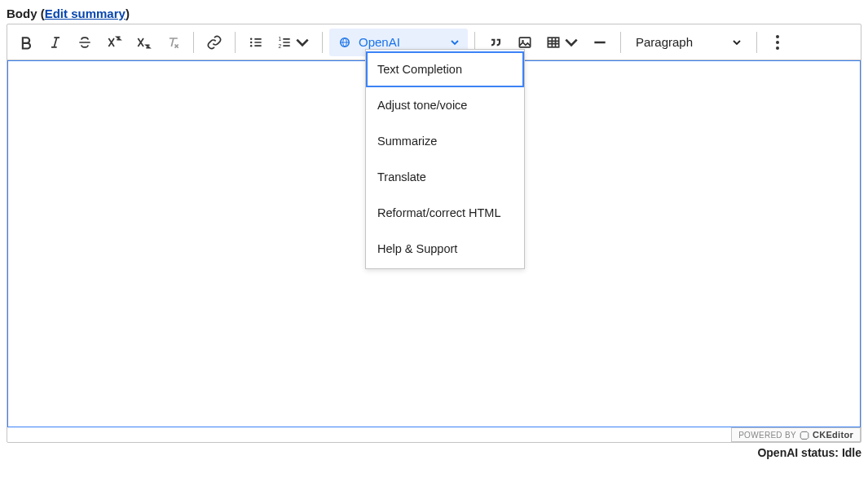 The image size is (868, 482). Describe the element at coordinates (496, 42) in the screenshot. I see `blockquote-icon` at that location.